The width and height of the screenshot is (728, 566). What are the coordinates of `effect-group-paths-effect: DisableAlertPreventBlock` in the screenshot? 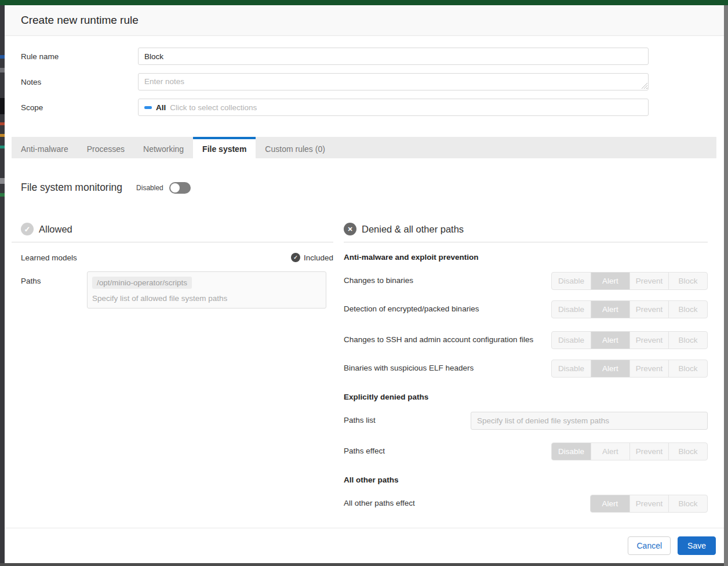 It's located at (629, 451).